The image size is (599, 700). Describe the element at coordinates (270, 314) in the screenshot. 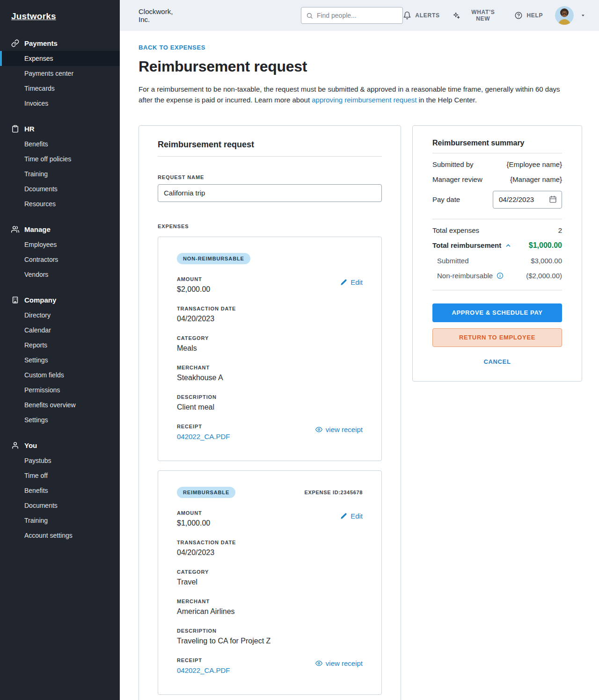

I see `transaction-date-field: TRANSACTION DATE 04/20/2023` at that location.